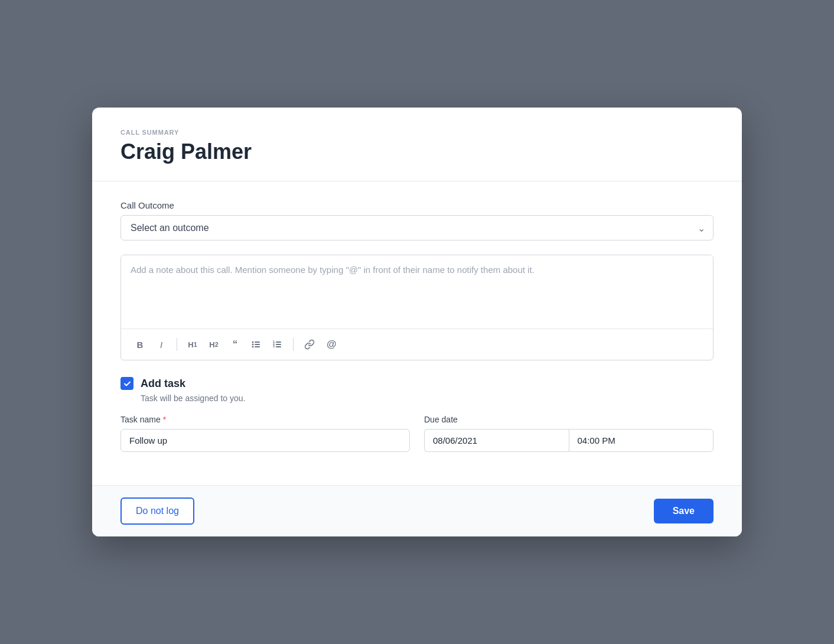 This screenshot has height=644, width=834. Describe the element at coordinates (140, 345) in the screenshot. I see `bold-button: B` at that location.